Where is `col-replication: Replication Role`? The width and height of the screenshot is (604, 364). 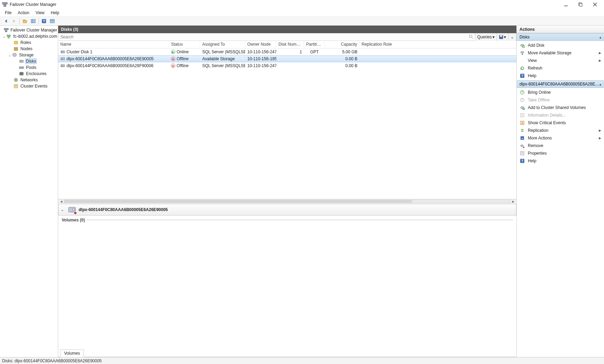 col-replication: Replication Role is located at coordinates (438, 44).